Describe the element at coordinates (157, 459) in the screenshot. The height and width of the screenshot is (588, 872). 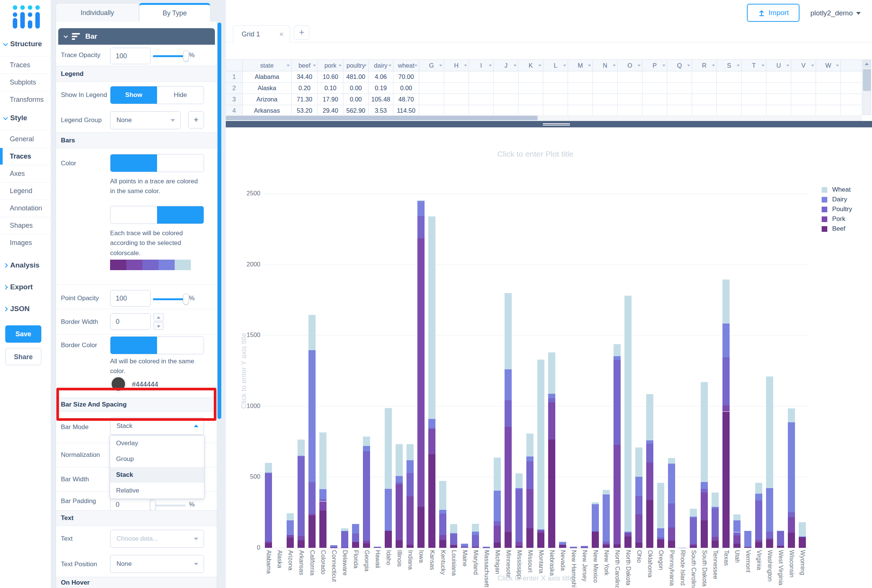
I see `bar-mode-option-group: Group` at that location.